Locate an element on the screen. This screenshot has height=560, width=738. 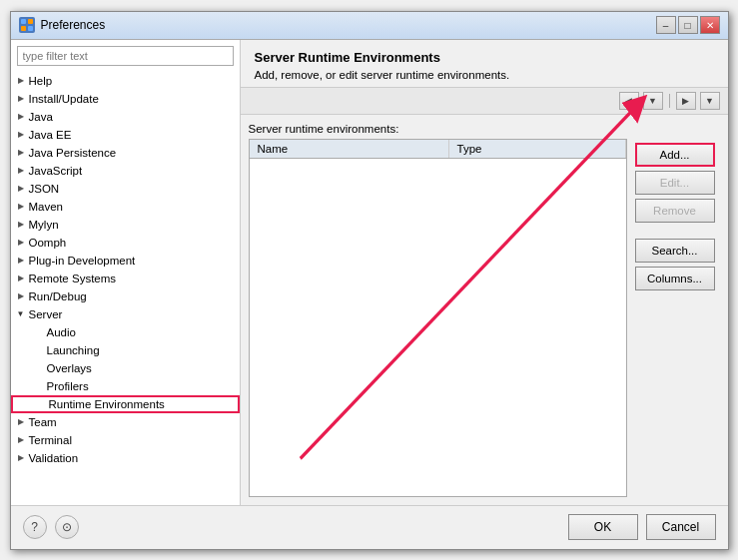
tree-item-label: Java Persistence is located at coordinates (73, 153).